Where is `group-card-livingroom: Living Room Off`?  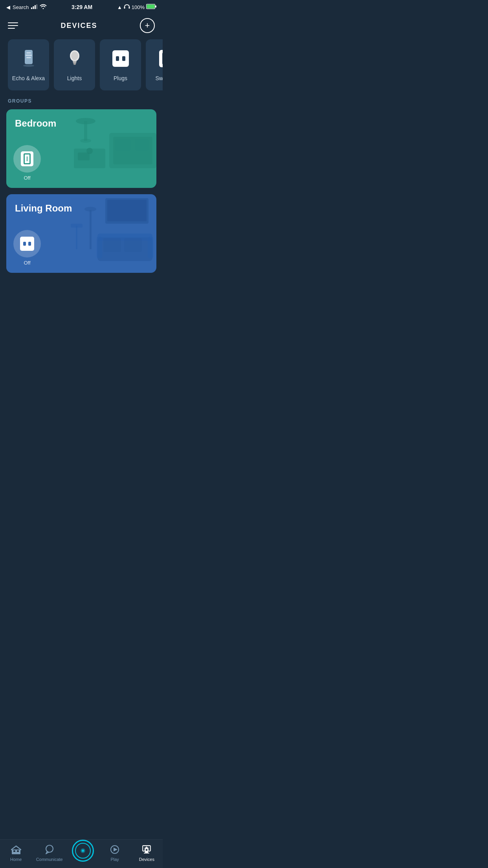
group-card-livingroom: Living Room Off is located at coordinates (81, 234).